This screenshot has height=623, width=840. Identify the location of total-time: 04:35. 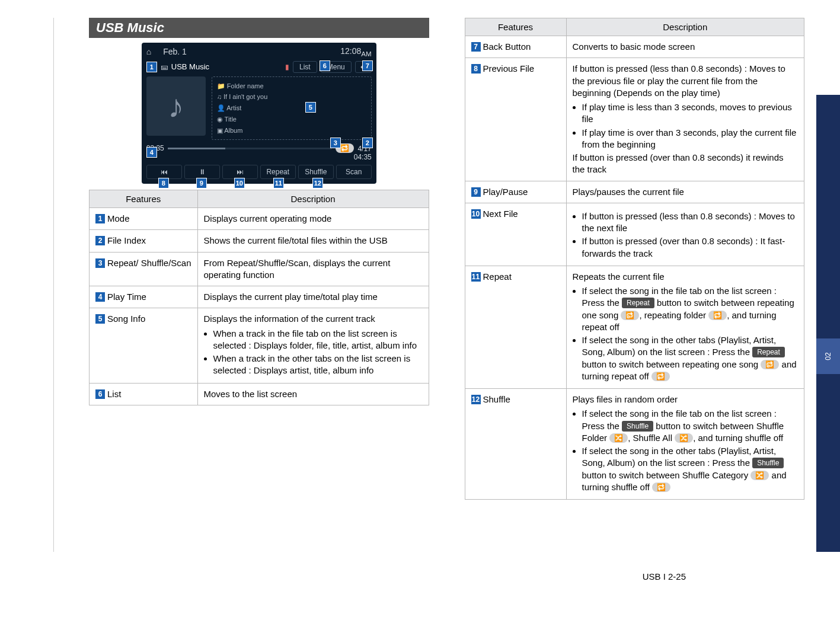
(363, 157).